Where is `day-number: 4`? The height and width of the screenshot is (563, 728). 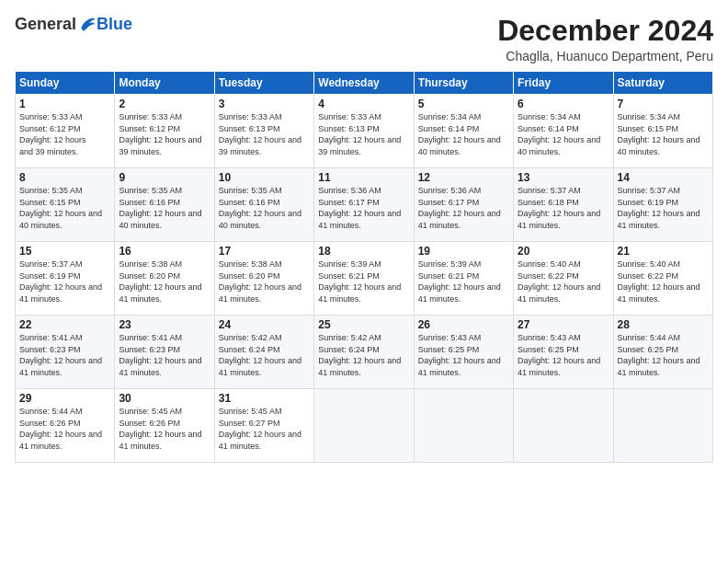
day-number: 4 is located at coordinates (364, 104).